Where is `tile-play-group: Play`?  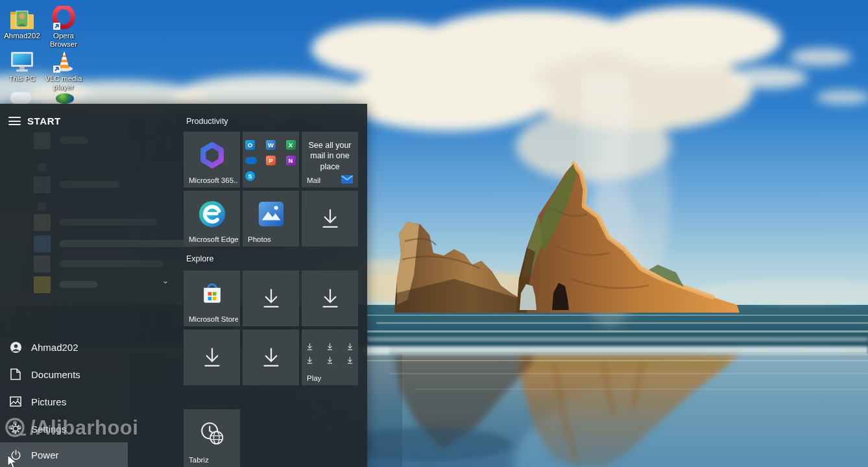
tile-play-group: Play is located at coordinates (330, 357).